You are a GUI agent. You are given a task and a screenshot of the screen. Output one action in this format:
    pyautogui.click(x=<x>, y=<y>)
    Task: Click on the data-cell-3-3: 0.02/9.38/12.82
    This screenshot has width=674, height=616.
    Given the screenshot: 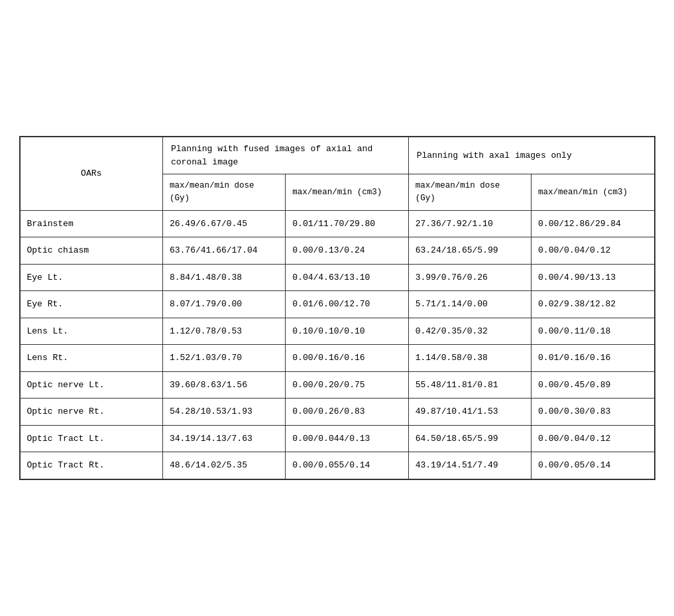 What is the action you would take?
    pyautogui.click(x=592, y=305)
    